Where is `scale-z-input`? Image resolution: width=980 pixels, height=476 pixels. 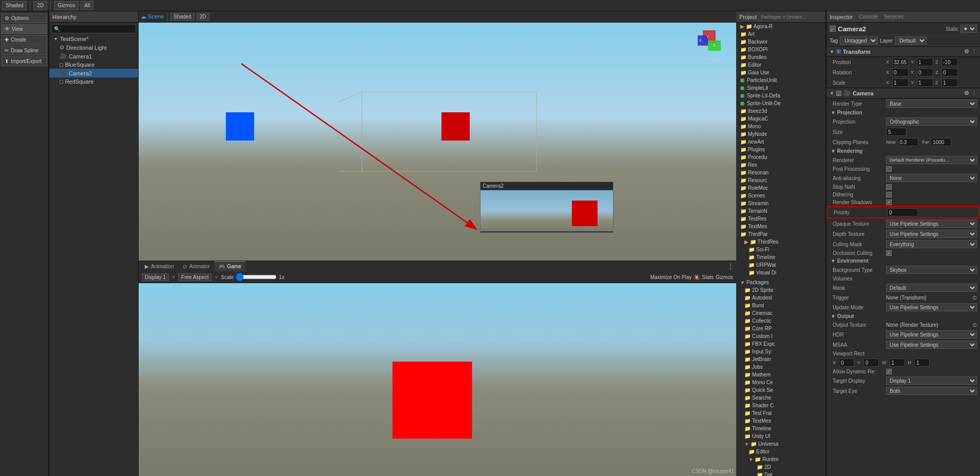
scale-z-input is located at coordinates (950, 83).